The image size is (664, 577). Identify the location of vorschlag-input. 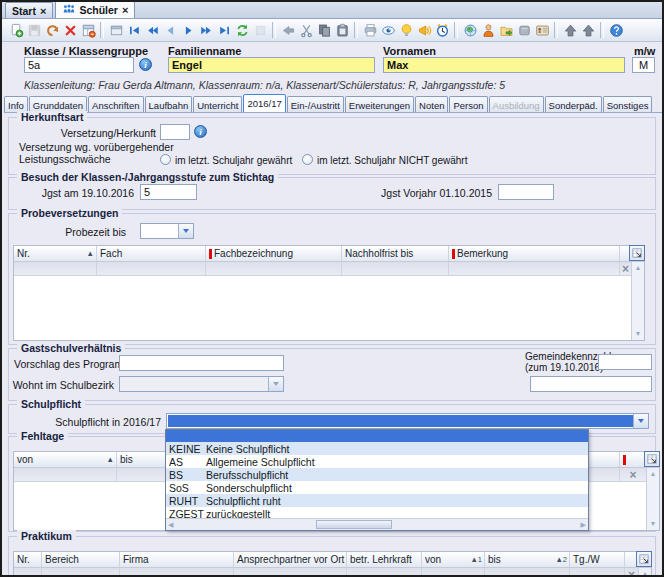
(202, 363).